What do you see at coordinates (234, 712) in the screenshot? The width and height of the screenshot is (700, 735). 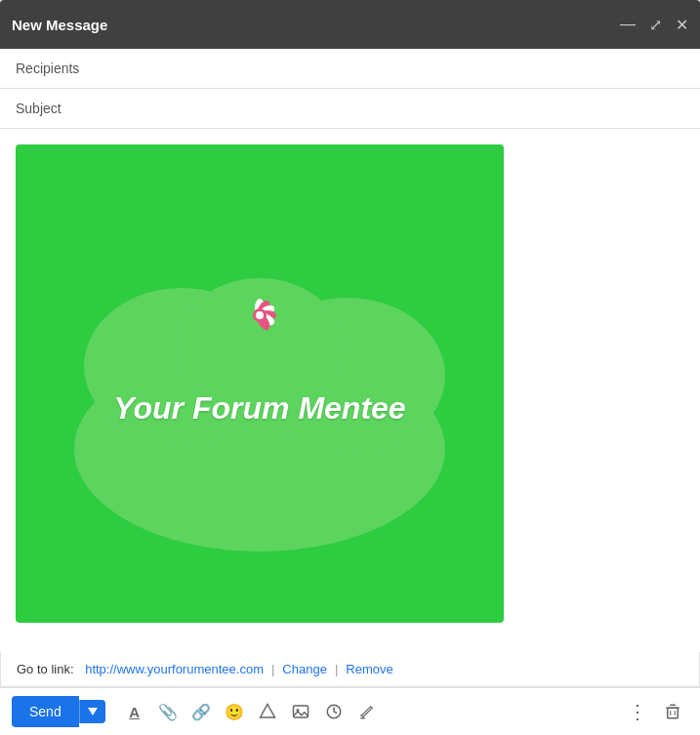 I see `emoji-button: 🙂` at bounding box center [234, 712].